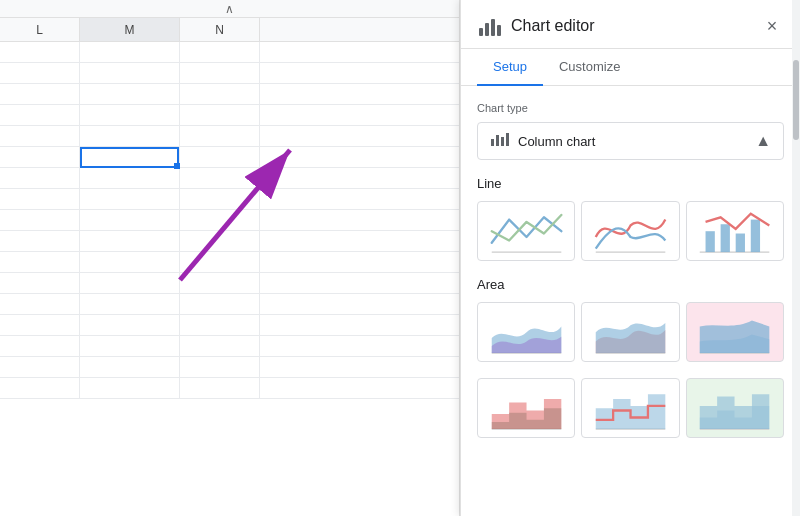 This screenshot has height=516, width=800. What do you see at coordinates (130, 52) in the screenshot?
I see `cell-m1` at bounding box center [130, 52].